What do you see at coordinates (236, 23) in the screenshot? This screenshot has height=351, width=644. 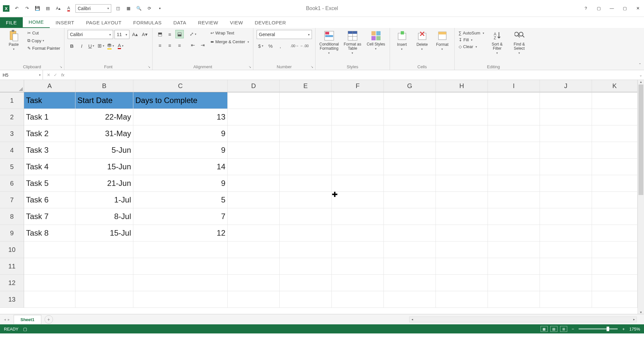 I see `tab-view: VIEW` at bounding box center [236, 23].